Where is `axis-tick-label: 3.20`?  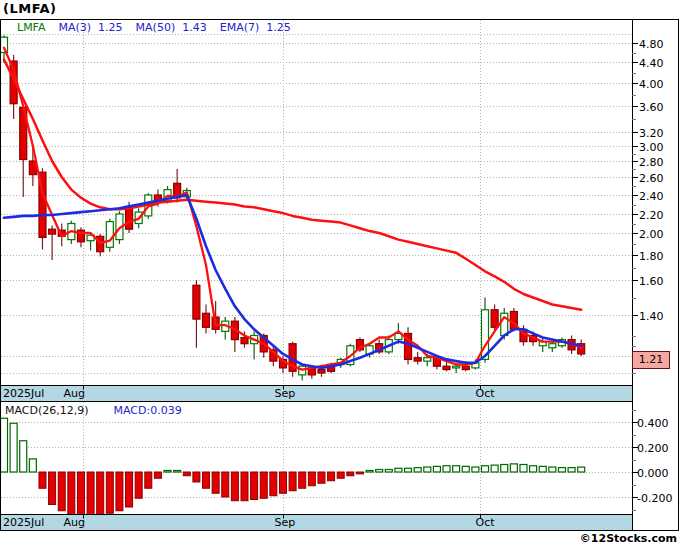 axis-tick-label: 3.20 is located at coordinates (652, 134).